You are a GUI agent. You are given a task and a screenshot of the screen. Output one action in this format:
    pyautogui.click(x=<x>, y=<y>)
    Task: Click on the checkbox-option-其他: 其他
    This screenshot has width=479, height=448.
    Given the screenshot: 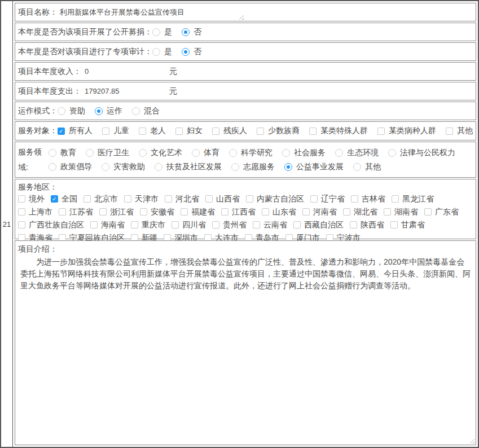 What is the action you would take?
    pyautogui.click(x=459, y=131)
    